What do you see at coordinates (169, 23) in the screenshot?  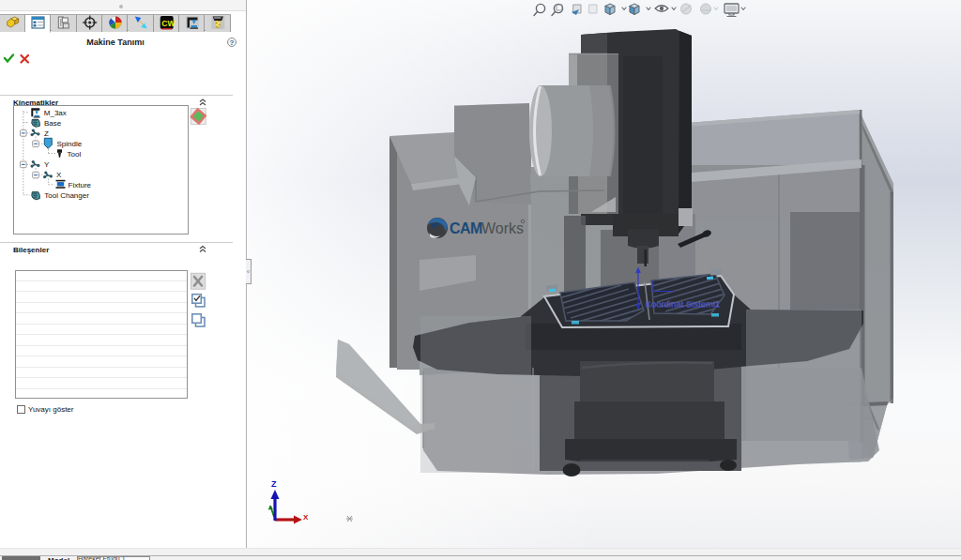 I see `svg-text: CW` at bounding box center [169, 23].